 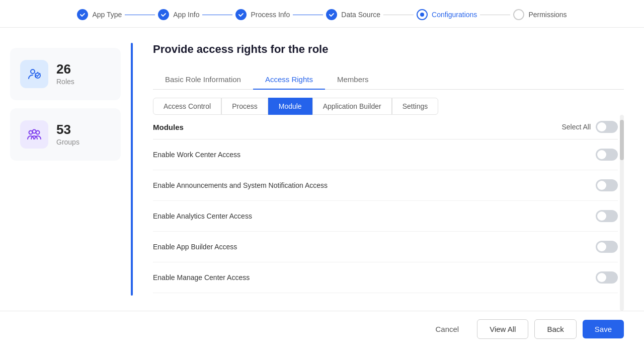 I want to click on step-permissions: Permissions, so click(x=540, y=15).